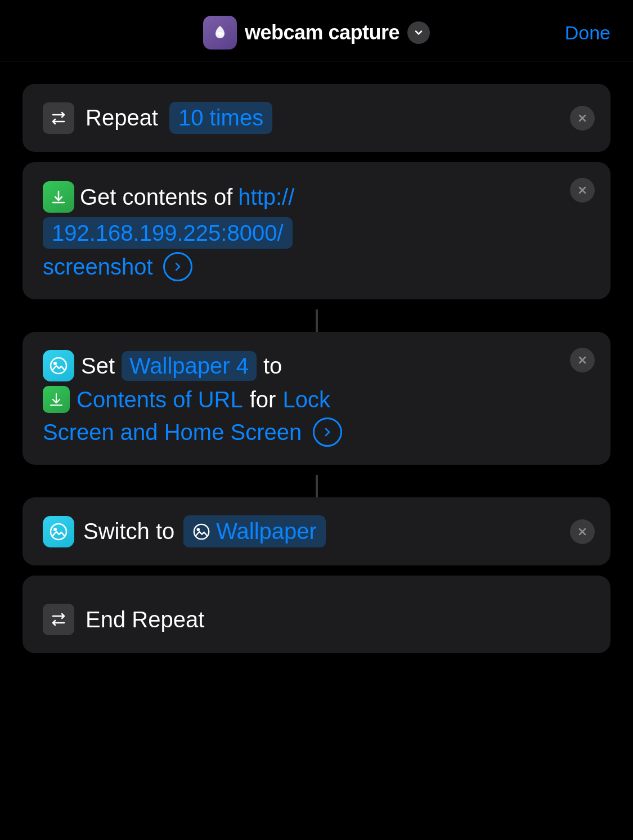 The image size is (633, 840). I want to click on get-contents-expand-button, so click(178, 267).